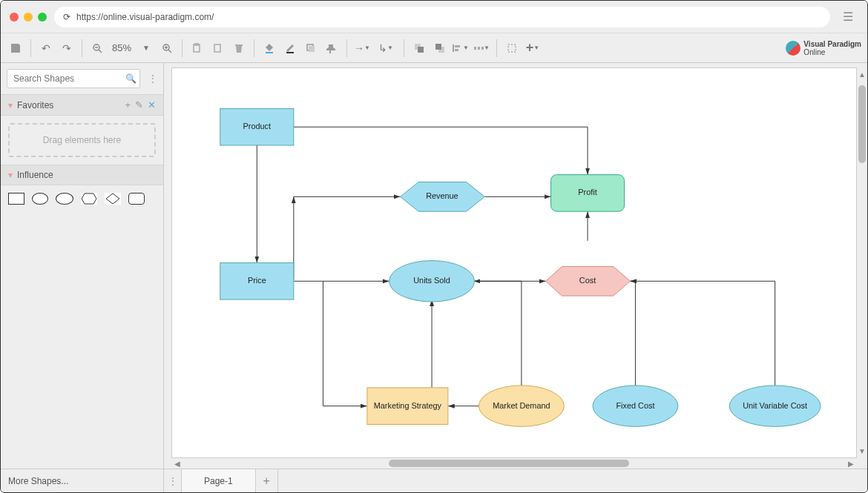  What do you see at coordinates (218, 48) in the screenshot?
I see `paste-button` at bounding box center [218, 48].